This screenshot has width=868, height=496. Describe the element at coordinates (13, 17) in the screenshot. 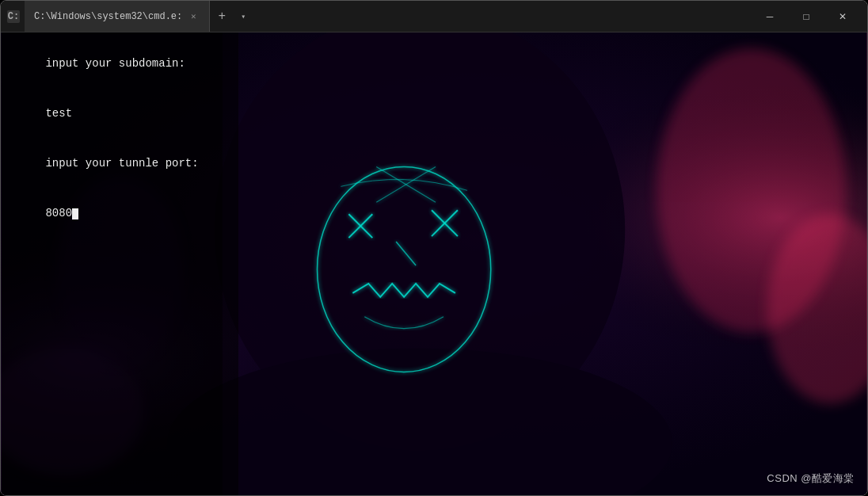

I see `app-icon: C:` at that location.